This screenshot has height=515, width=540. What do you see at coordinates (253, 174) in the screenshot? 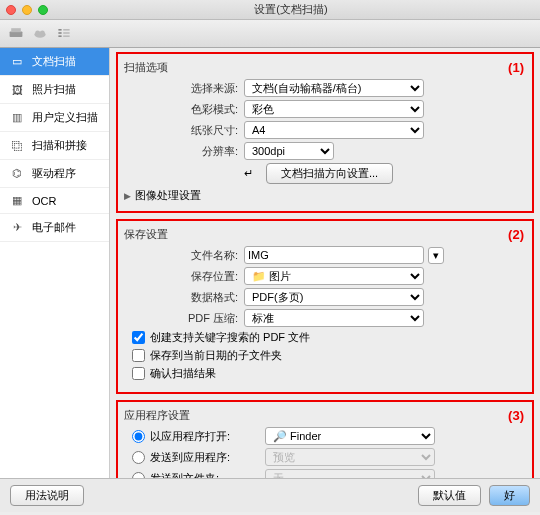
I see `return-icon: ↵` at bounding box center [253, 174].